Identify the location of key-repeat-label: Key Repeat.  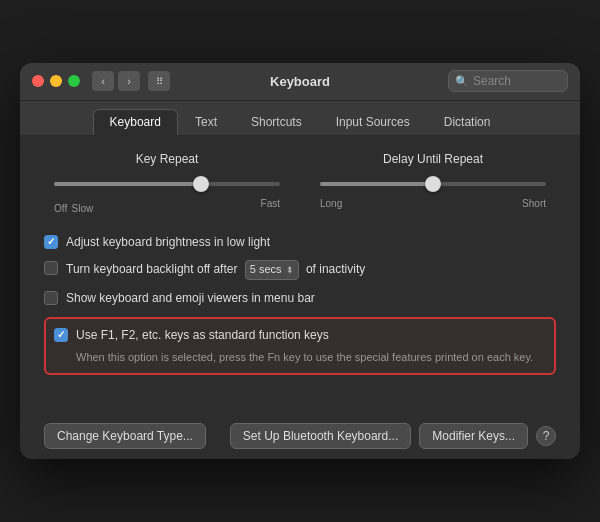
(167, 159).